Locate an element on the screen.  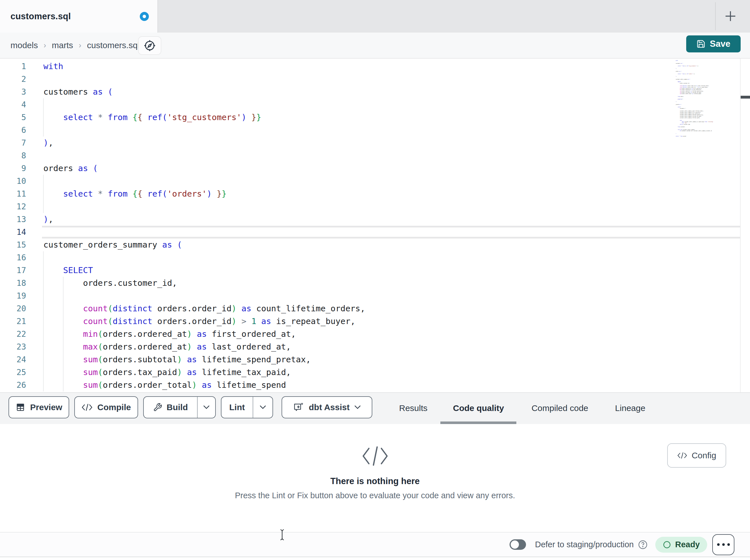
code-line: sum(orders.subtotal) as lifetime_spend_p… is located at coordinates (370, 360).